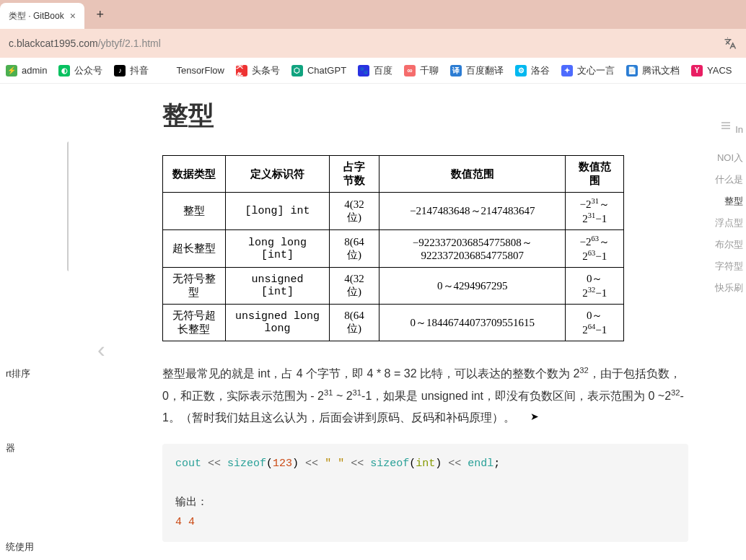 This screenshot has height=560, width=746. What do you see at coordinates (421, 71) in the screenshot?
I see `bookmark-item: ∞千聊` at bounding box center [421, 71].